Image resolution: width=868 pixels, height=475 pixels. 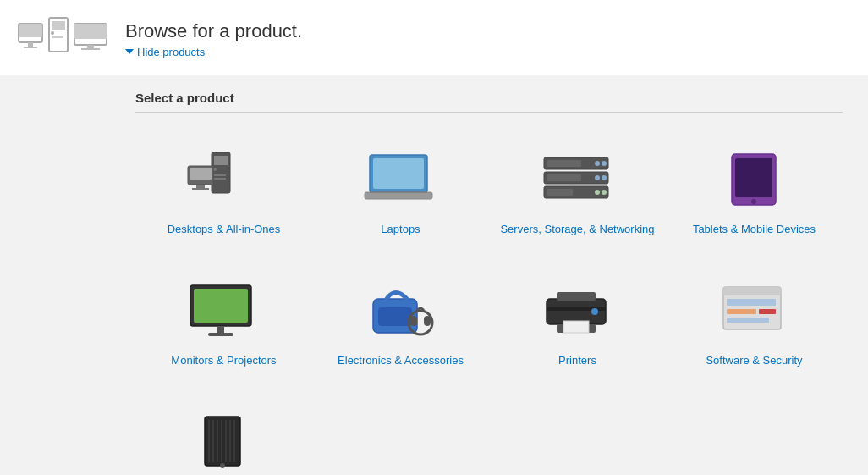 What do you see at coordinates (401, 195) in the screenshot?
I see `product-laptops: Laptops` at bounding box center [401, 195].